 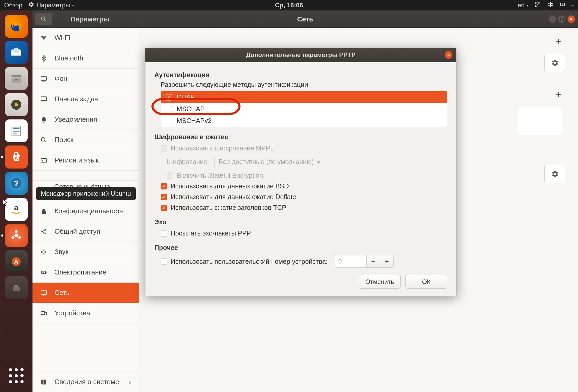 I want to click on launcher-help: ?, so click(x=16, y=183).